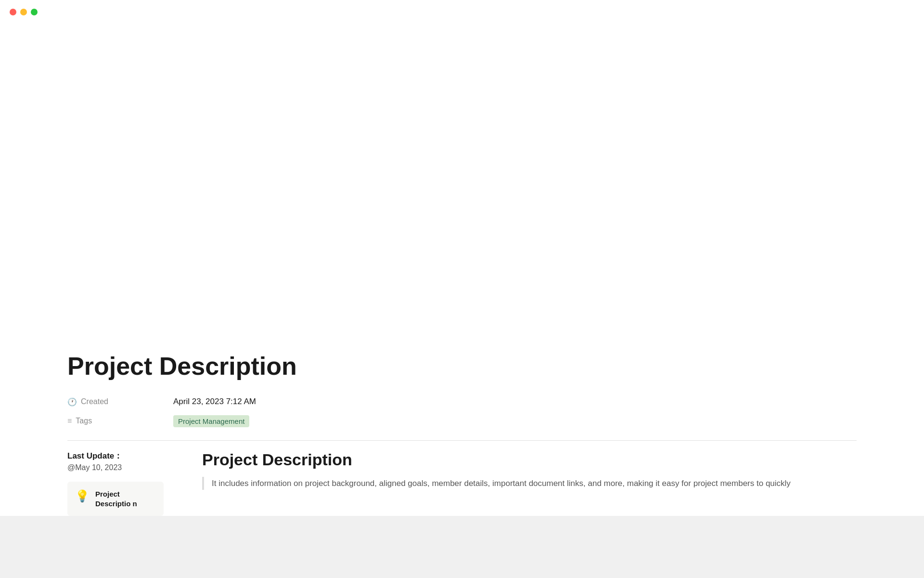 The width and height of the screenshot is (924, 578). I want to click on page-title: Project Description, so click(462, 366).